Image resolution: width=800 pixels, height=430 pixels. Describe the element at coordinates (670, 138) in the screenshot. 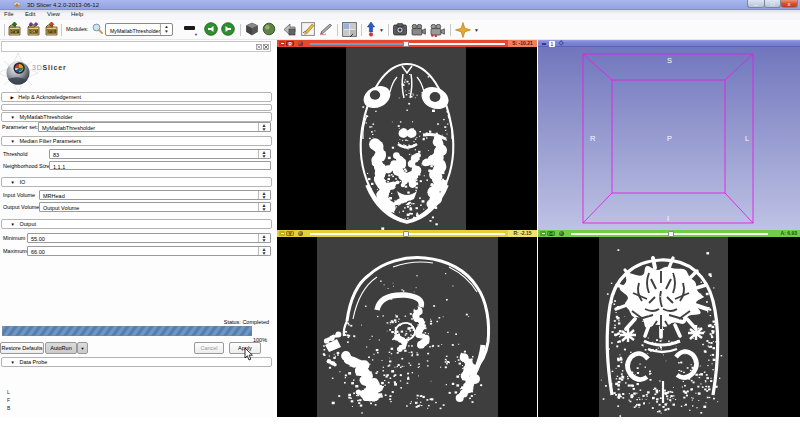

I see `svg-text: P` at that location.